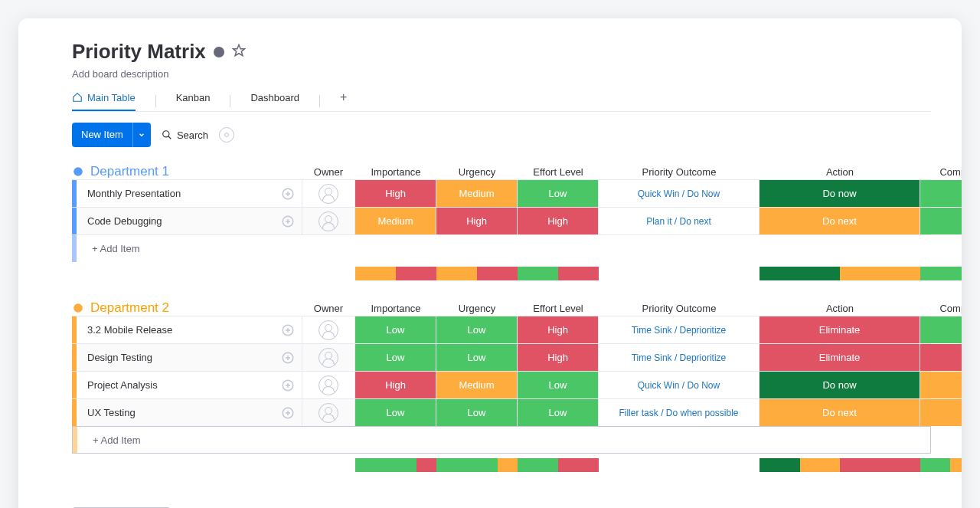  What do you see at coordinates (501, 193) in the screenshot?
I see `table-row: Monthly Presentation High Medium Low Qui…` at bounding box center [501, 193].